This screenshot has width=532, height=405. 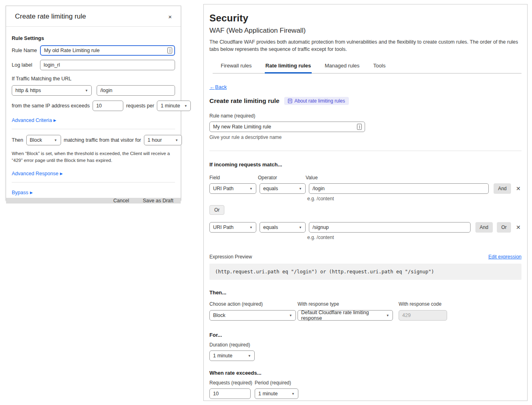 I want to click on log-label-input, so click(x=108, y=65).